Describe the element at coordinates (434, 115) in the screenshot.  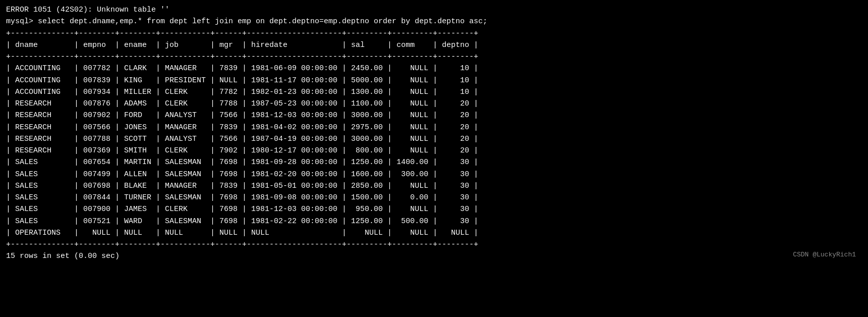
I see `terminal-line: | RESEARCH | 007902 | FORD | ANALYST | 7…` at that location.